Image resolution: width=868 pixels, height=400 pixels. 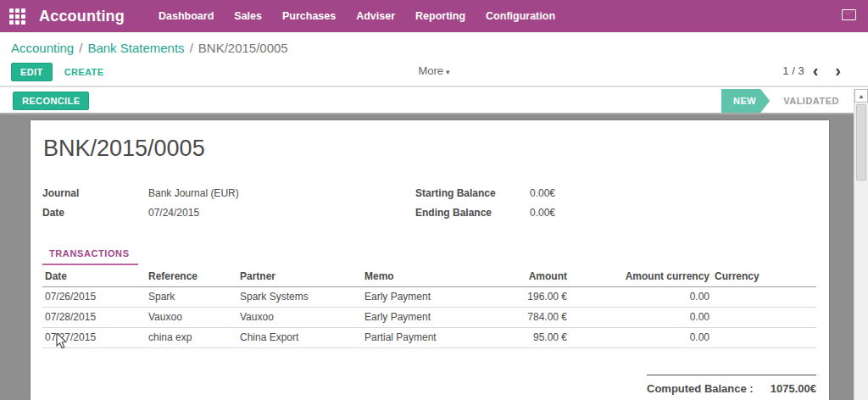 I want to click on cell-partner: Vauxoo, so click(x=300, y=318).